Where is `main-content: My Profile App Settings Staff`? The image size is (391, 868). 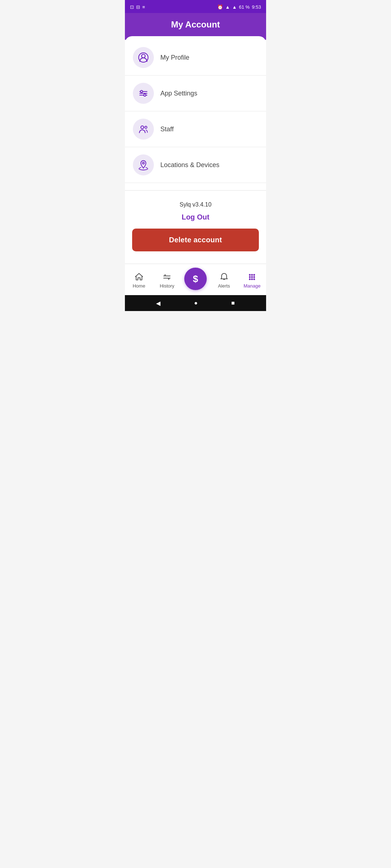
main-content: My Profile App Settings Staff is located at coordinates (196, 150).